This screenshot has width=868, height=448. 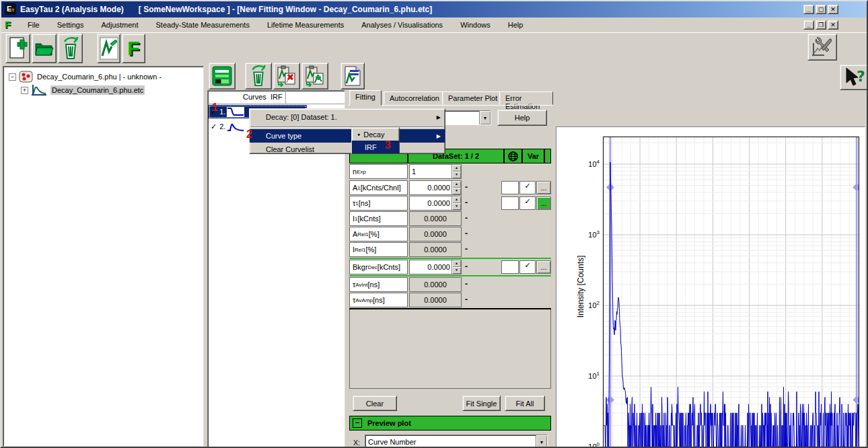 What do you see at coordinates (544, 188) in the screenshot?
I see `a1-more-button: ...` at bounding box center [544, 188].